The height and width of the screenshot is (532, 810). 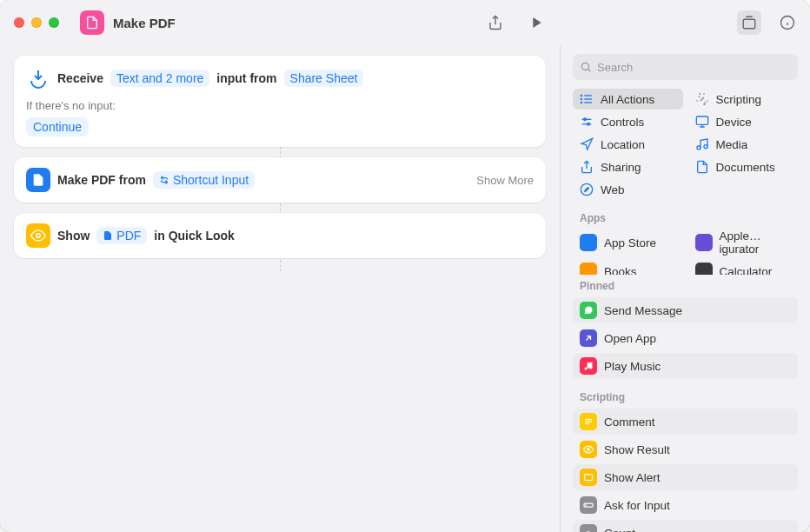 I want to click on safari-icon, so click(x=587, y=190).